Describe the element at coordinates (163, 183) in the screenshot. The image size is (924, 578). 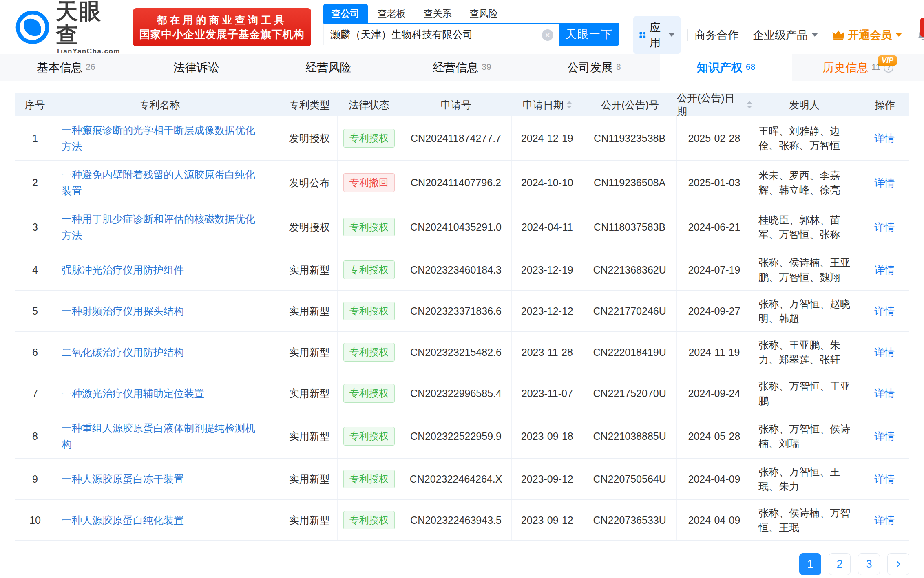
I see `patent-name-link: 一种避免内壁附着残留的人源胶原蛋白纯化装置` at that location.